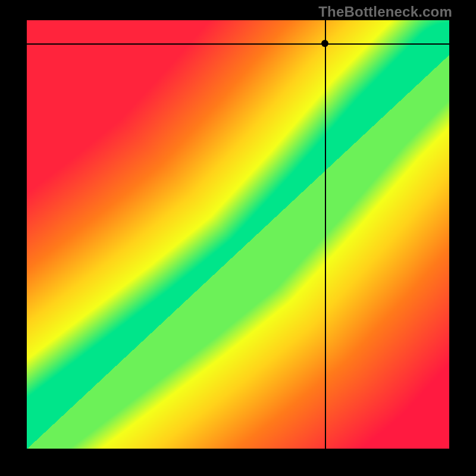 The height and width of the screenshot is (476, 476). Describe the element at coordinates (325, 234) in the screenshot. I see `crosshair-vertical` at that location.